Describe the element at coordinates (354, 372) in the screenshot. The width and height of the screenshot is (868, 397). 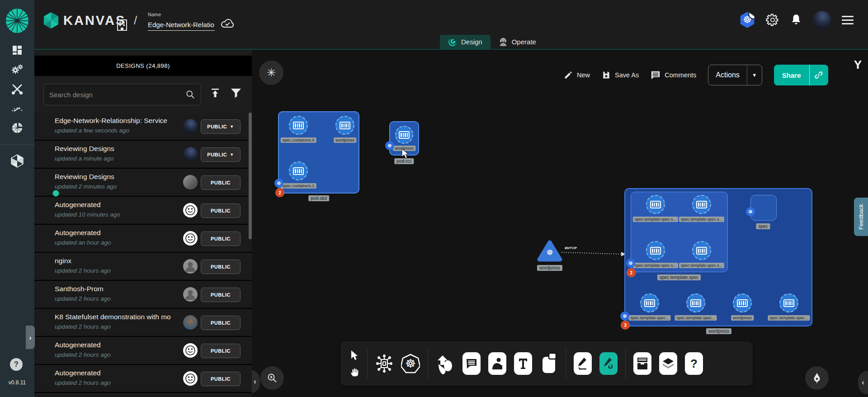
I see `pan-hand-tool` at that location.